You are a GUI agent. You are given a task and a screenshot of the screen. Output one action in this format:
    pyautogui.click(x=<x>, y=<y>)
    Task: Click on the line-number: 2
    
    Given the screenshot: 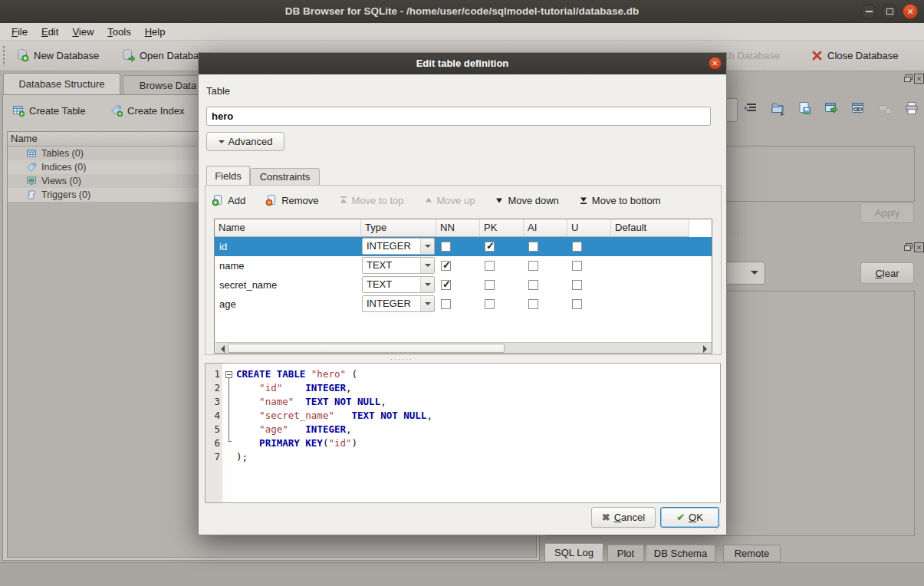 What is the action you would take?
    pyautogui.click(x=213, y=388)
    